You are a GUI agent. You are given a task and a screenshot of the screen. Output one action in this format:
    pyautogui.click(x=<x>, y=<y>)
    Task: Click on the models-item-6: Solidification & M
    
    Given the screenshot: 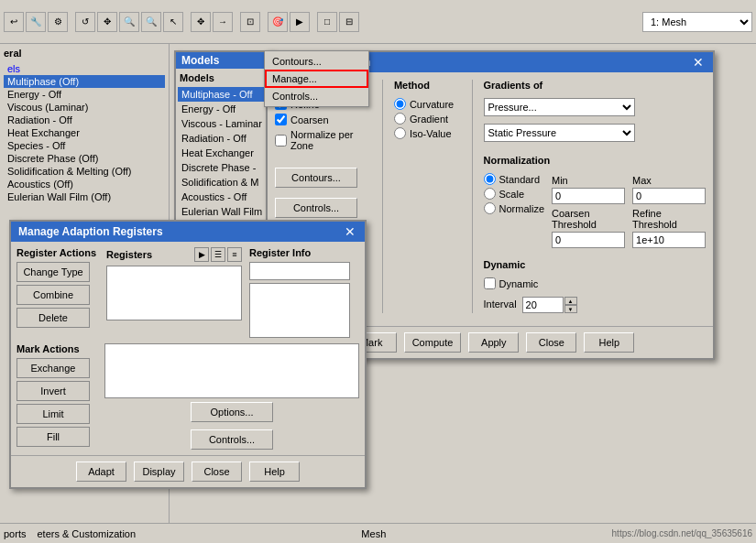 What is the action you would take?
    pyautogui.click(x=225, y=182)
    